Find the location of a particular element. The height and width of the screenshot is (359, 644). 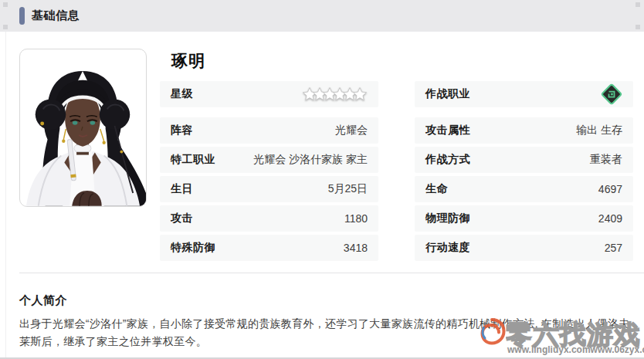

faction-label: 阵容 is located at coordinates (182, 130).